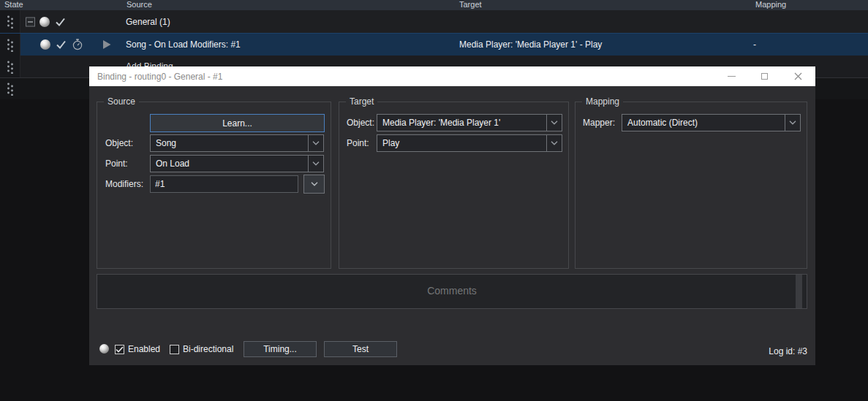 This screenshot has height=401, width=868. Describe the element at coordinates (230, 143) in the screenshot. I see `source-object-value: Song` at that location.